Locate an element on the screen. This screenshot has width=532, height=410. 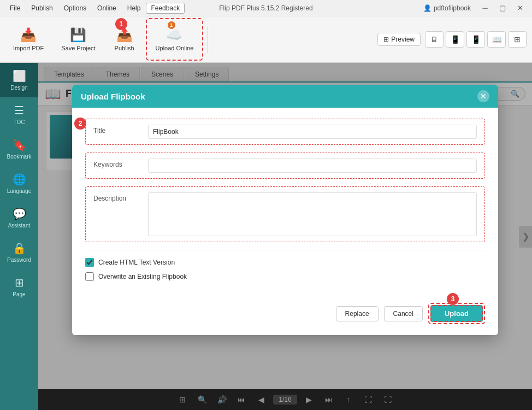
toolbar-right: ⊞ Preview 🖥 📱 📱 📖 ⊞ is located at coordinates (452, 39).